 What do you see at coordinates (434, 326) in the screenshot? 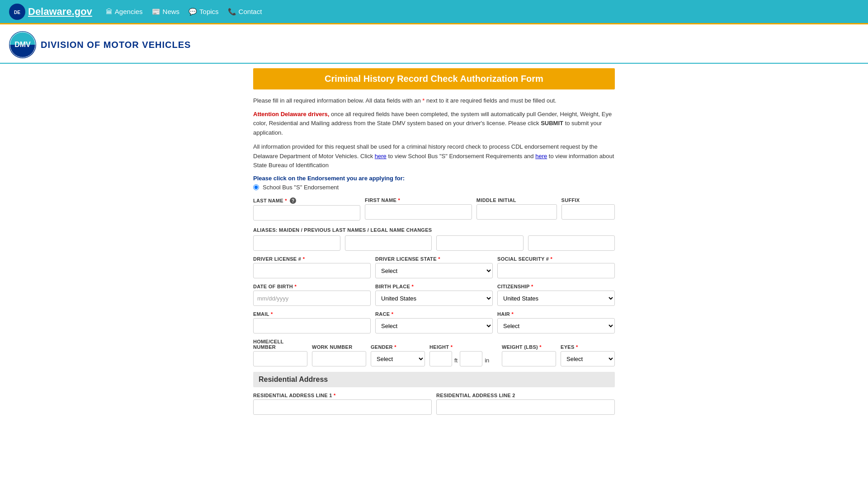
I see `race-select: SelectAmerican Indian or Alaska NativeAs…` at bounding box center [434, 326].